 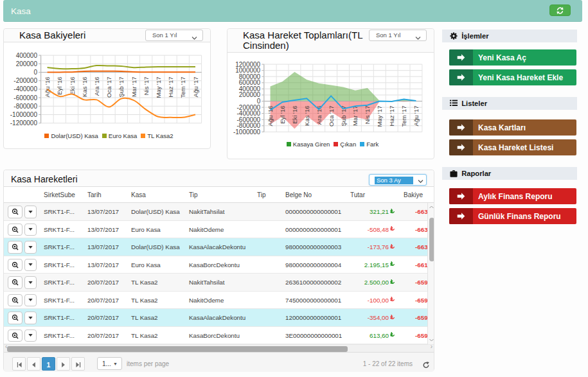 What do you see at coordinates (24, 123) in the screenshot?
I see `svg-text: -1200000` at bounding box center [24, 123].